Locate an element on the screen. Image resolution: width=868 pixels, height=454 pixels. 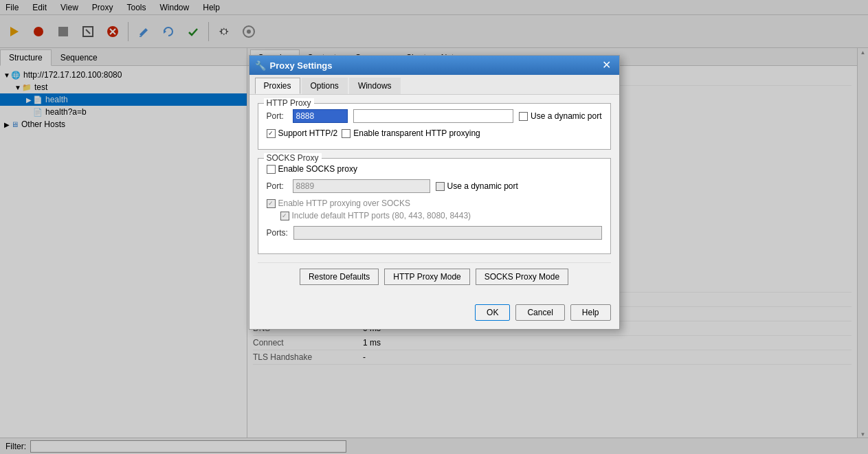
socks-ports-label: Ports: is located at coordinates (278, 233).